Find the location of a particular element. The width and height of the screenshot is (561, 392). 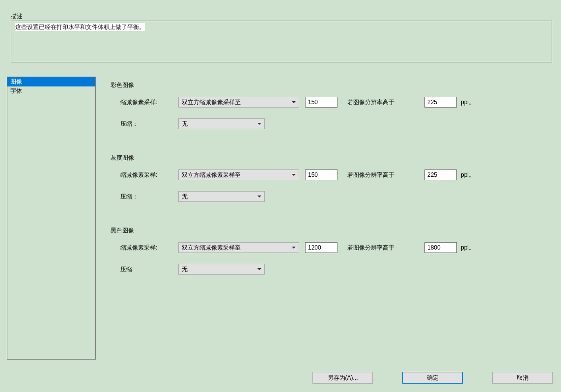

sidebar-item-fonts: 字体 is located at coordinates (51, 91).